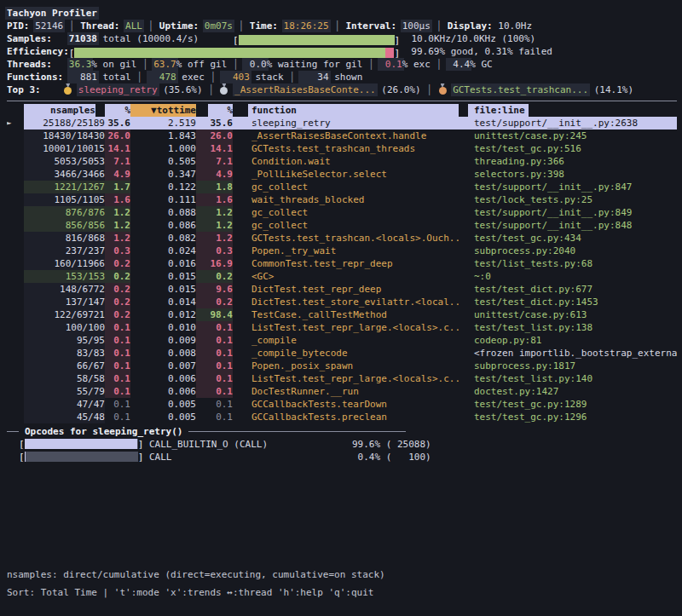  Describe the element at coordinates (164, 136) in the screenshot. I see `tottime-cell: 1.843` at that location.